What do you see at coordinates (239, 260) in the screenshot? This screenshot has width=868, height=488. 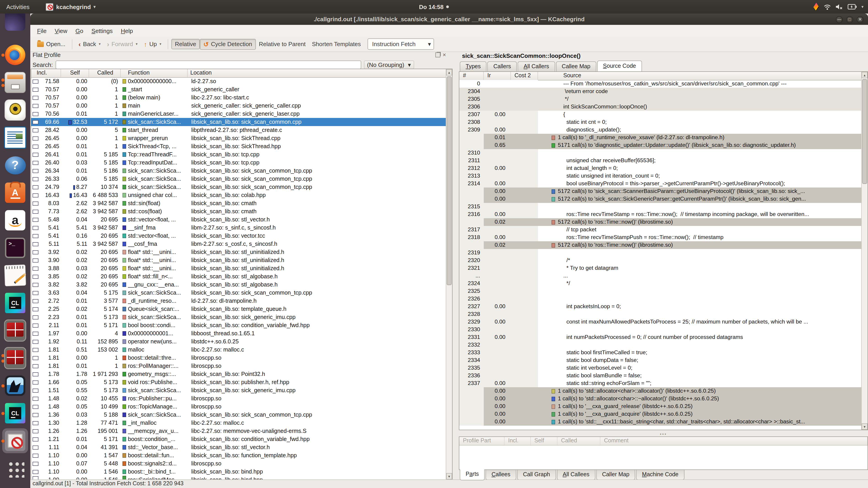 I see `table-row: 3.900.0220 695float* std::__unini...libs…` at bounding box center [239, 260].